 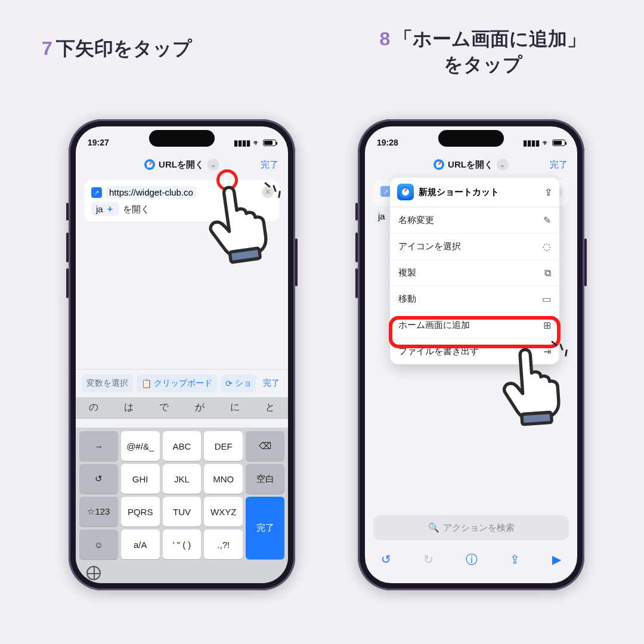 What do you see at coordinates (428, 559) in the screenshot?
I see `redo-icon: ↻` at bounding box center [428, 559].